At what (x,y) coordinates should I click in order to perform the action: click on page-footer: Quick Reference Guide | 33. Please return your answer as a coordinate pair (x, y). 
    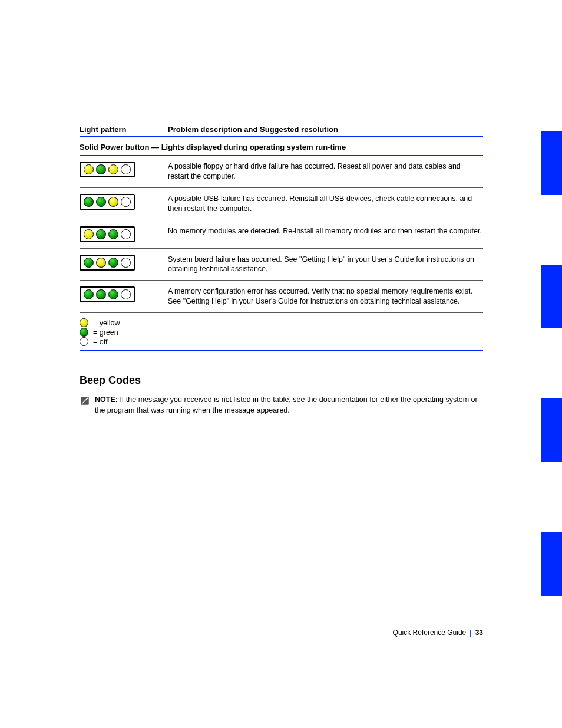
    Looking at the image, I should click on (282, 633).